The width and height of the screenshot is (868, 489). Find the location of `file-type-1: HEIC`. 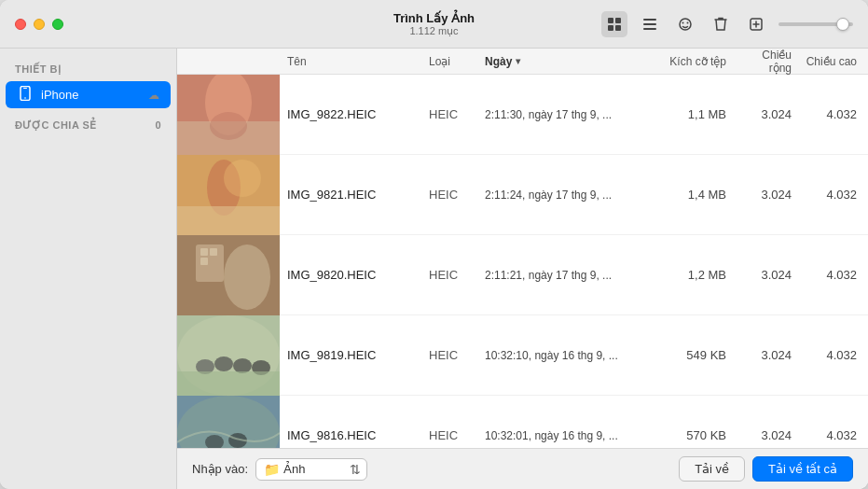

file-type-1: HEIC is located at coordinates (457, 114).